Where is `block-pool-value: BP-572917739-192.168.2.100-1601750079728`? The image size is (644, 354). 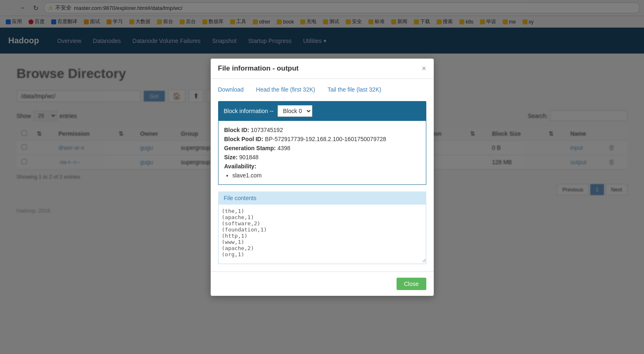
block-pool-value: BP-572917739-192.168.2.100-1601750079728 is located at coordinates (326, 139).